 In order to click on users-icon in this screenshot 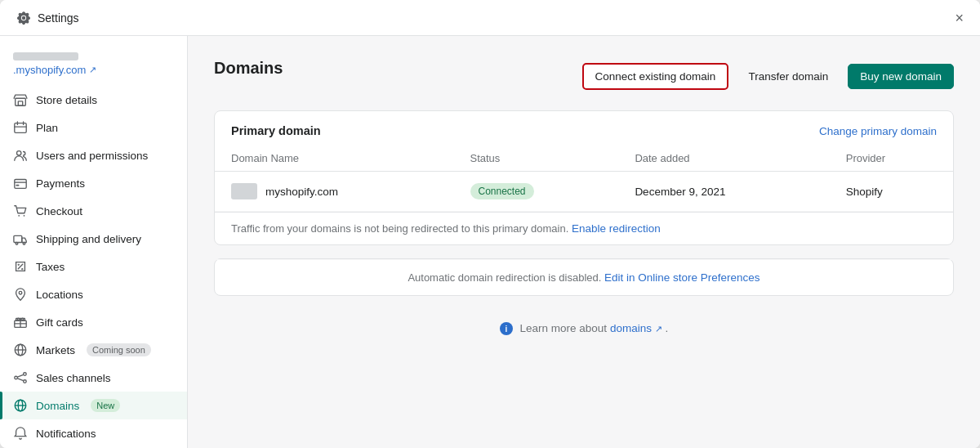, I will do `click(20, 155)`.